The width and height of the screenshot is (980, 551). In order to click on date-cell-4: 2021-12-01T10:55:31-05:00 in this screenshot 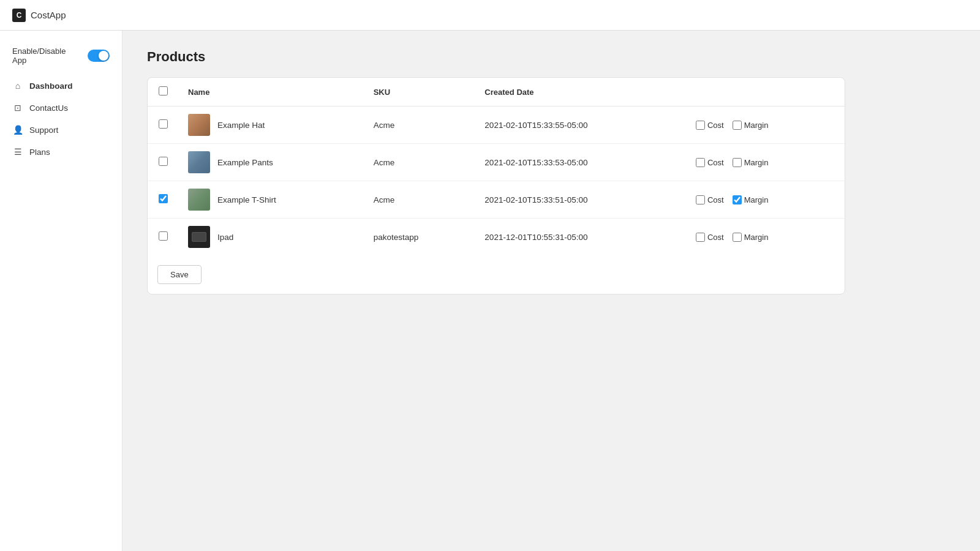, I will do `click(581, 238)`.